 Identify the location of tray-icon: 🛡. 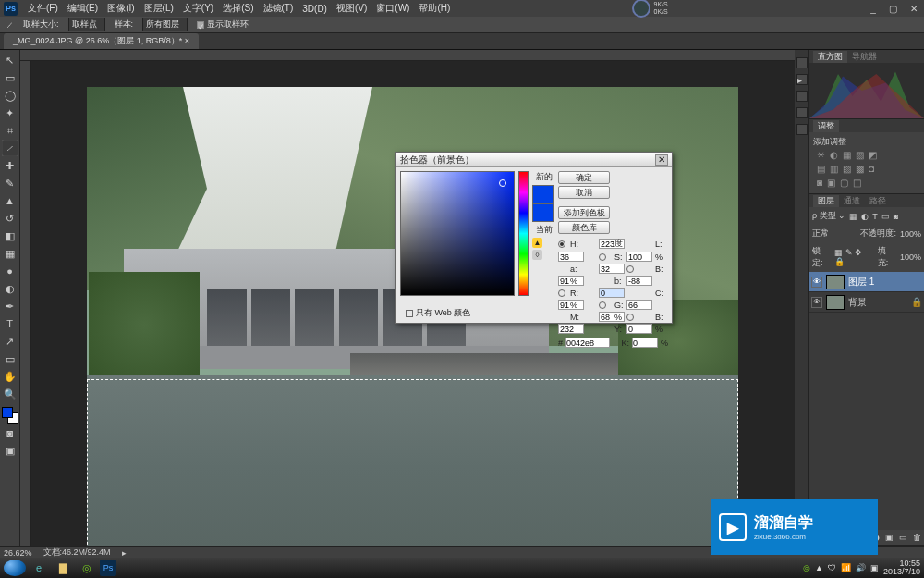
(832, 568).